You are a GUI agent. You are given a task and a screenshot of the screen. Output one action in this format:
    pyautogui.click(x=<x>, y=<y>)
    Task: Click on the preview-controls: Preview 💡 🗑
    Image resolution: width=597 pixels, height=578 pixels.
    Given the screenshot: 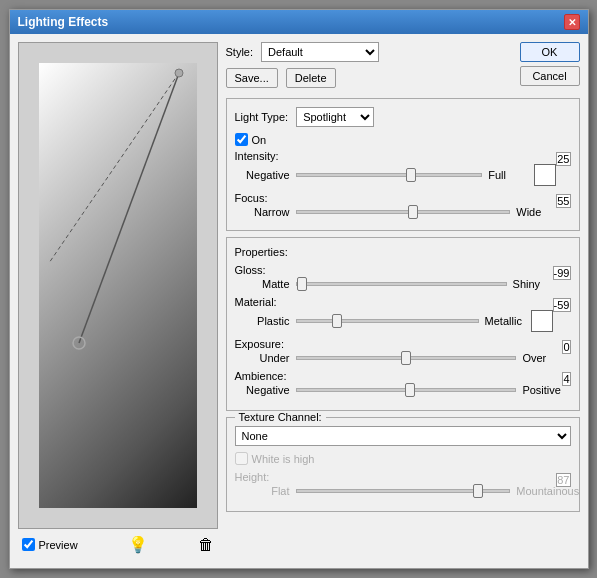 What is the action you would take?
    pyautogui.click(x=118, y=544)
    